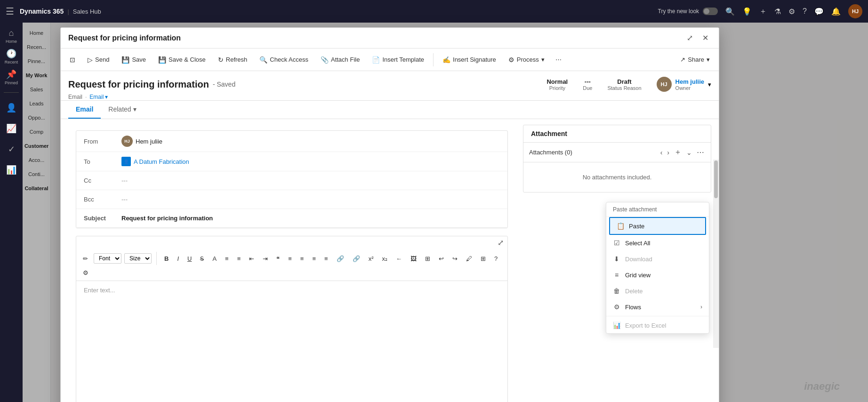  What do you see at coordinates (326, 259) in the screenshot?
I see `align-justify-button: ≡` at bounding box center [326, 259].